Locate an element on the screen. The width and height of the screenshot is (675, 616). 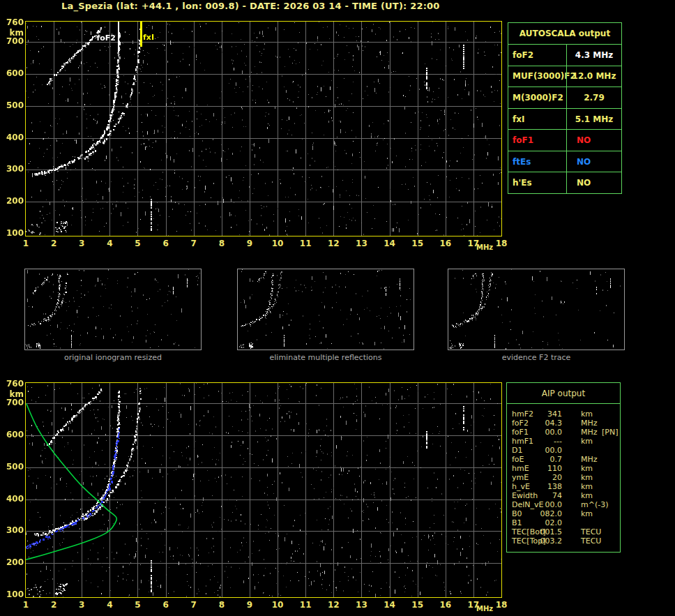
x-tick-label: 7 is located at coordinates (194, 243).